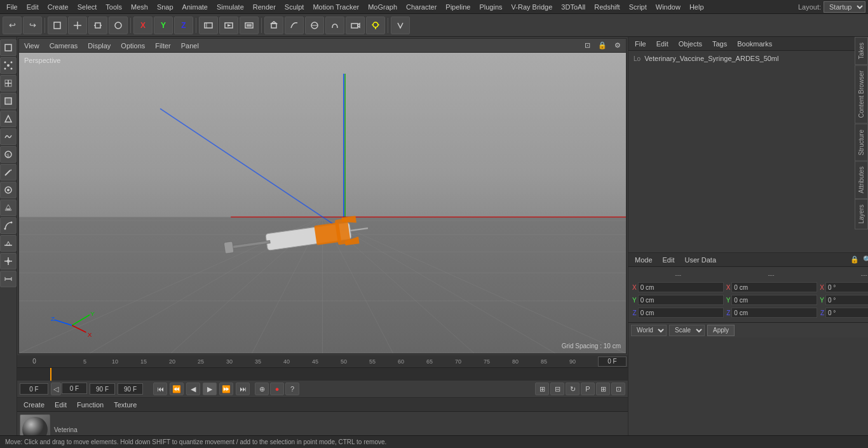 The width and height of the screenshot is (868, 448). I want to click on points-mode-btn, so click(8, 65).